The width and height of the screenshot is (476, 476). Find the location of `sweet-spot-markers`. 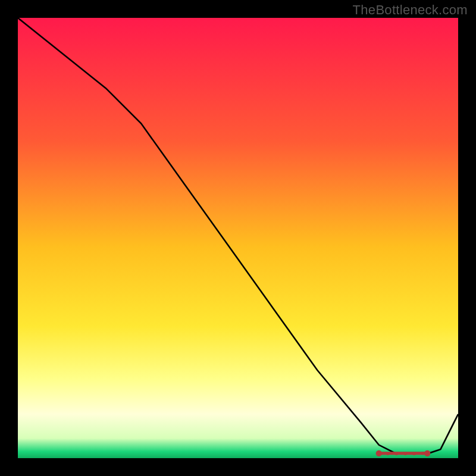

sweet-spot-markers is located at coordinates (403, 453).